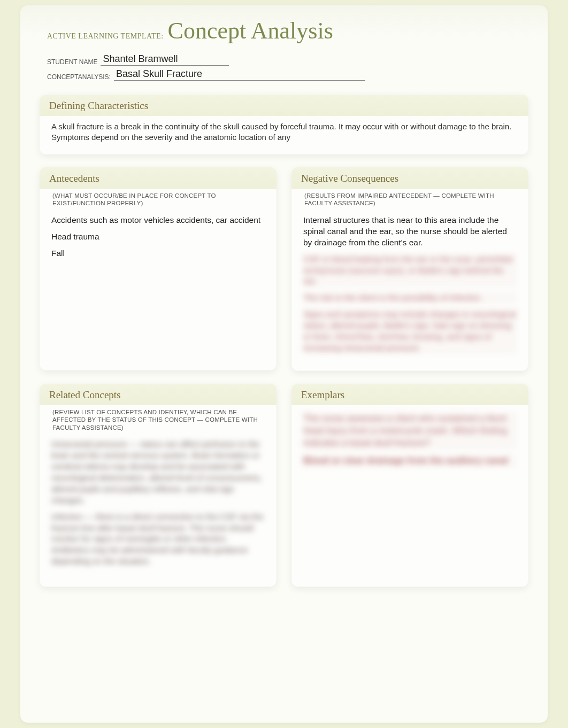 The image size is (568, 728). Describe the element at coordinates (410, 178) in the screenshot. I see `negative-header: Negative Consequences` at that location.